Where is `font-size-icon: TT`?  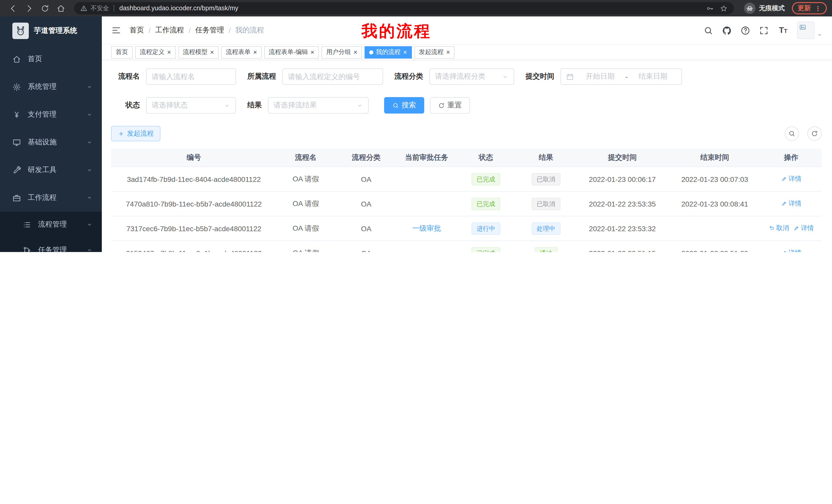 font-size-icon: TT is located at coordinates (783, 30).